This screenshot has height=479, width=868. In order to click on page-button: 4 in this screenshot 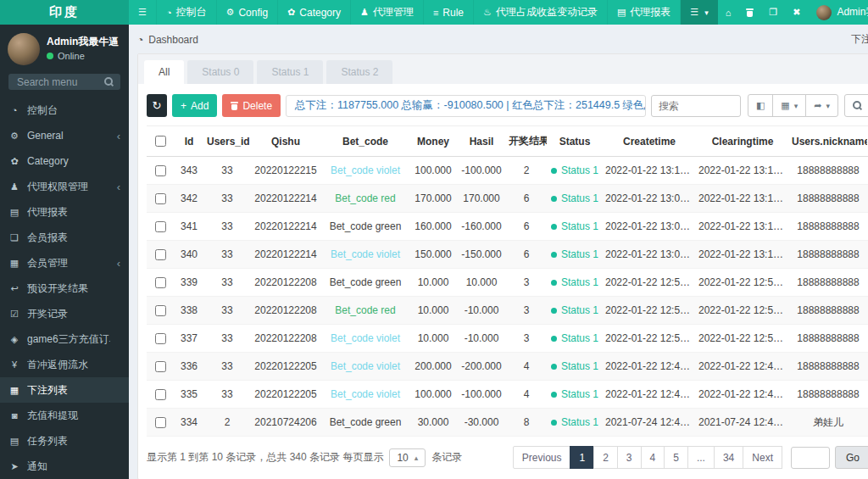, I will do `click(653, 458)`.